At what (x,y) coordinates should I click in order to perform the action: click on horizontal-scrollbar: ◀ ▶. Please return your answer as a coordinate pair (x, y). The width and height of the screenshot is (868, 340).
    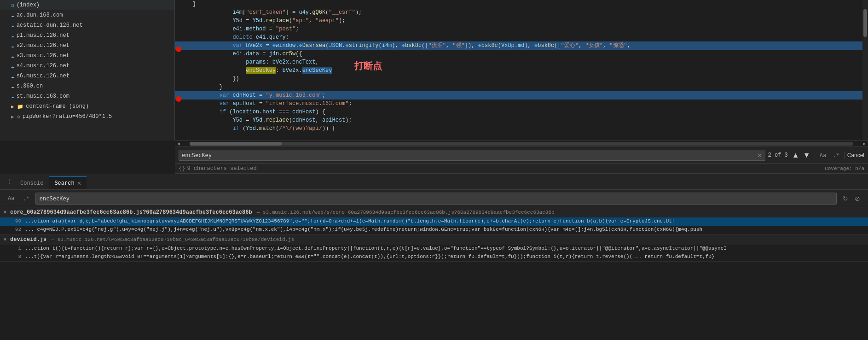
    Looking at the image, I should click on (521, 144).